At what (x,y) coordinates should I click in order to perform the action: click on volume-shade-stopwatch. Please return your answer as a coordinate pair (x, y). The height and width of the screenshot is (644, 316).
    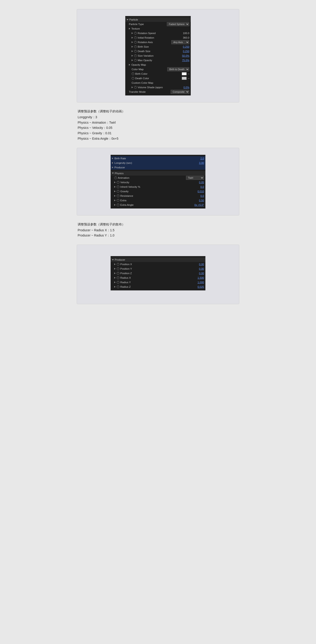
    Looking at the image, I should click on (136, 88).